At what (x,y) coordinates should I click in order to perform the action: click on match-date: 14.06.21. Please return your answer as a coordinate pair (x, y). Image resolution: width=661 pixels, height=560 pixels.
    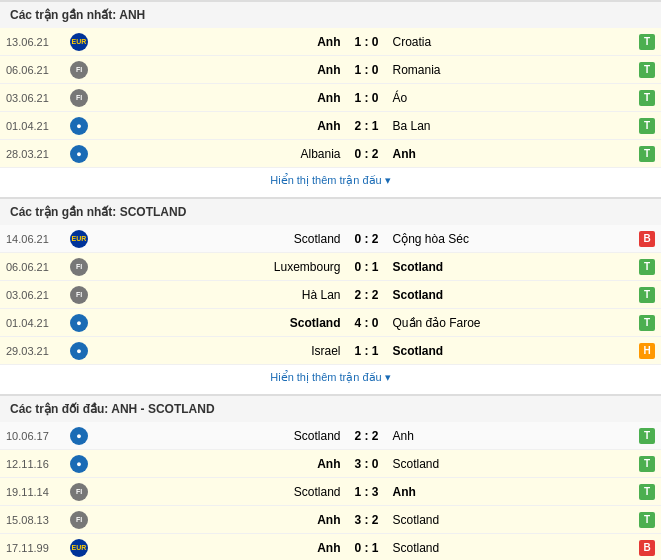
    Looking at the image, I should click on (35, 239).